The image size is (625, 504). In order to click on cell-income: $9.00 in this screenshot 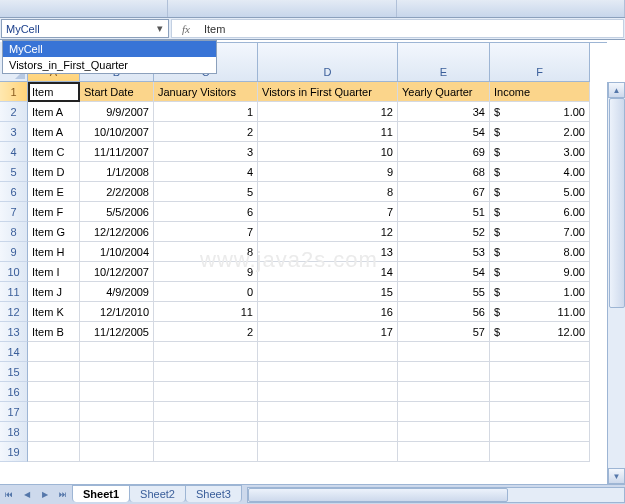, I will do `click(540, 272)`.